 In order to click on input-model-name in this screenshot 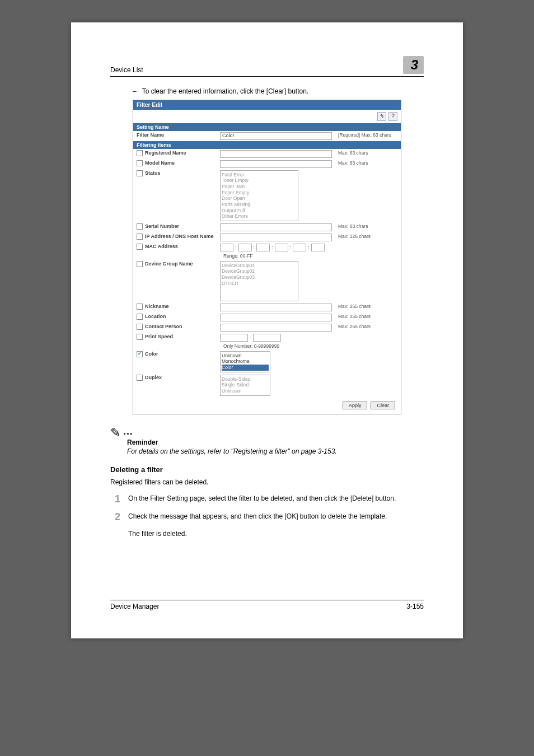, I will do `click(276, 164)`.